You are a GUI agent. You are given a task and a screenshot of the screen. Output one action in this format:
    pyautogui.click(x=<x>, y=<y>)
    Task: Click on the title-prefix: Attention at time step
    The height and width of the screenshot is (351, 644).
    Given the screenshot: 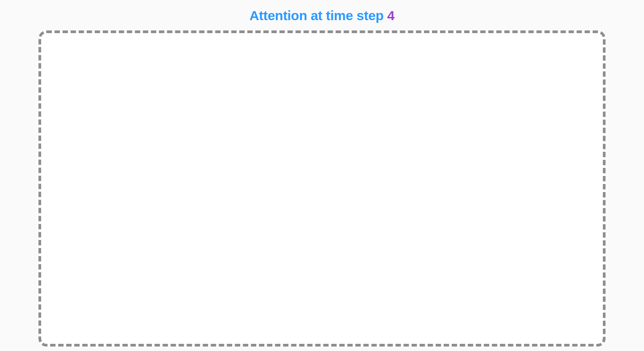 What is the action you would take?
    pyautogui.click(x=318, y=15)
    